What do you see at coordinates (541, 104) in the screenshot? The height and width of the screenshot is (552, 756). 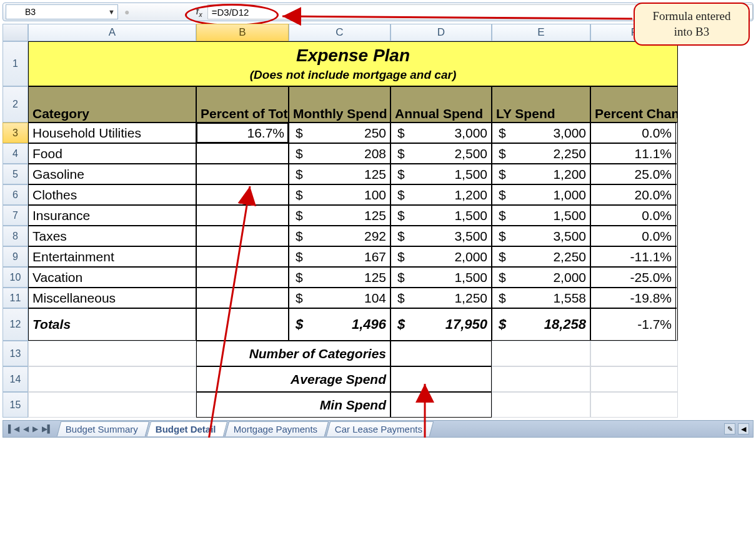 I see `header-E: LY Spend` at bounding box center [541, 104].